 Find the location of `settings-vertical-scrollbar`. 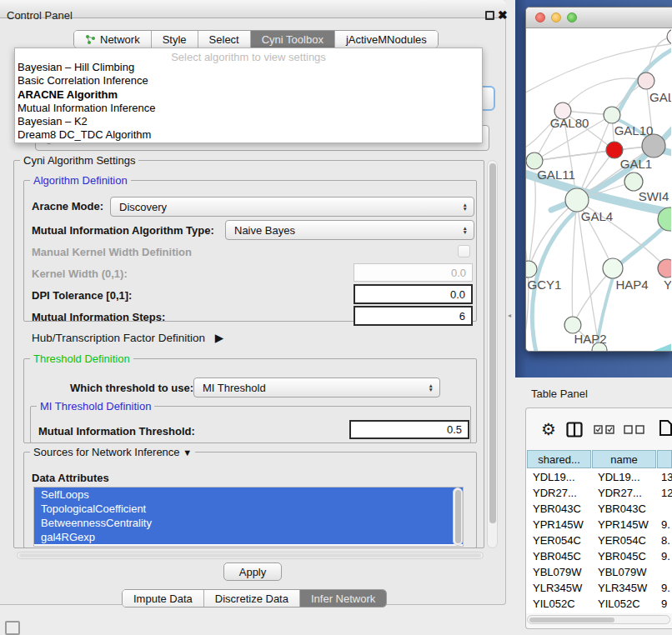

settings-vertical-scrollbar is located at coordinates (492, 354).